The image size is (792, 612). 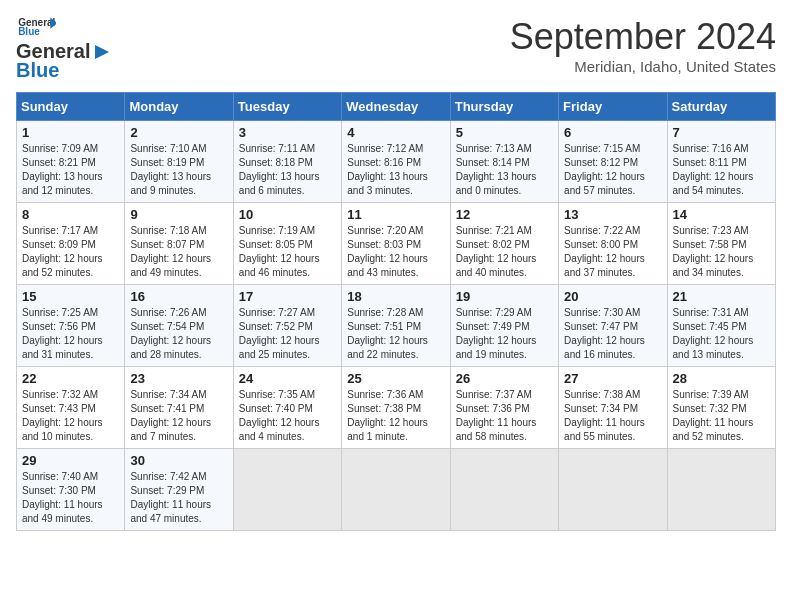 What do you see at coordinates (504, 162) in the screenshot?
I see `calendar-cell: 5Sunrise: 7:13 AM Sunset: 8:14 PM Daylig…` at bounding box center [504, 162].